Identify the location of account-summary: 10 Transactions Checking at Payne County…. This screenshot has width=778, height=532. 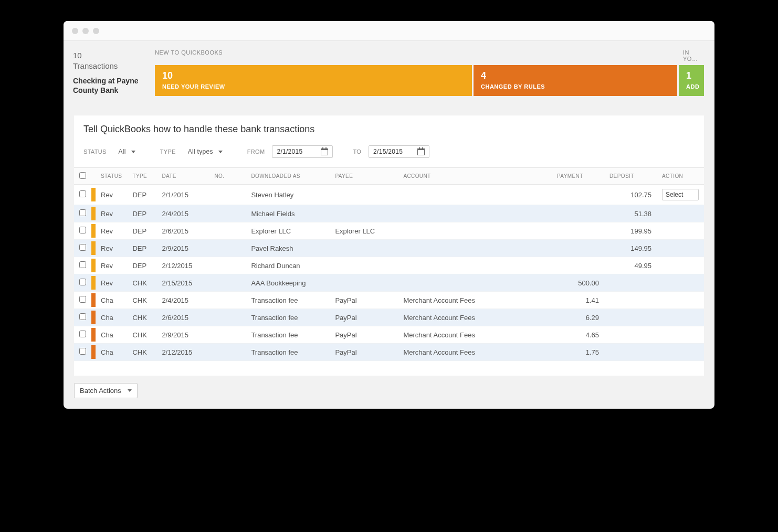
(107, 72).